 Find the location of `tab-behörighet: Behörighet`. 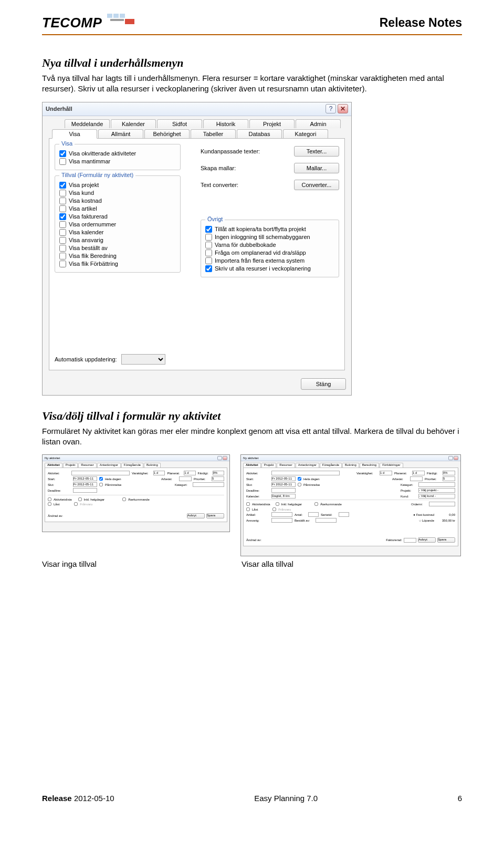

tab-behörighet: Behörighet is located at coordinates (167, 134).